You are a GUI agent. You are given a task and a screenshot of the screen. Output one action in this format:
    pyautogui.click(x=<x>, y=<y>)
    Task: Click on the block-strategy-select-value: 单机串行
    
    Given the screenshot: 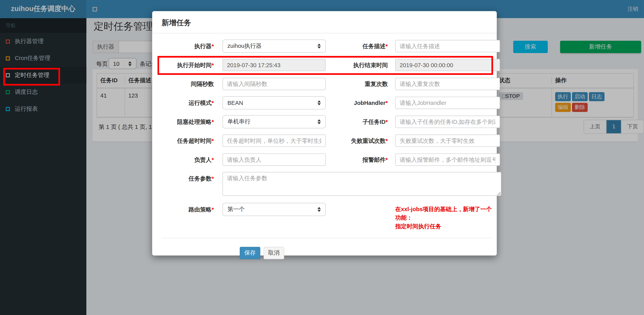 What is the action you would take?
    pyautogui.click(x=239, y=122)
    